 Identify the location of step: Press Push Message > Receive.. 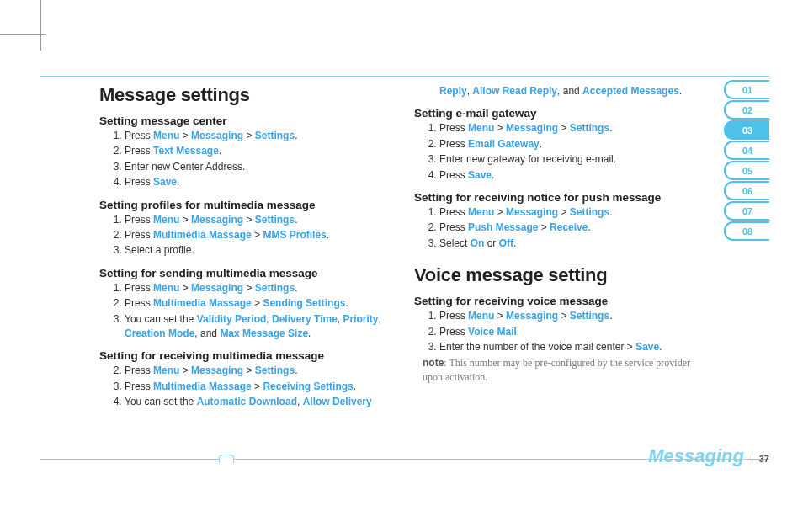
(572, 227).